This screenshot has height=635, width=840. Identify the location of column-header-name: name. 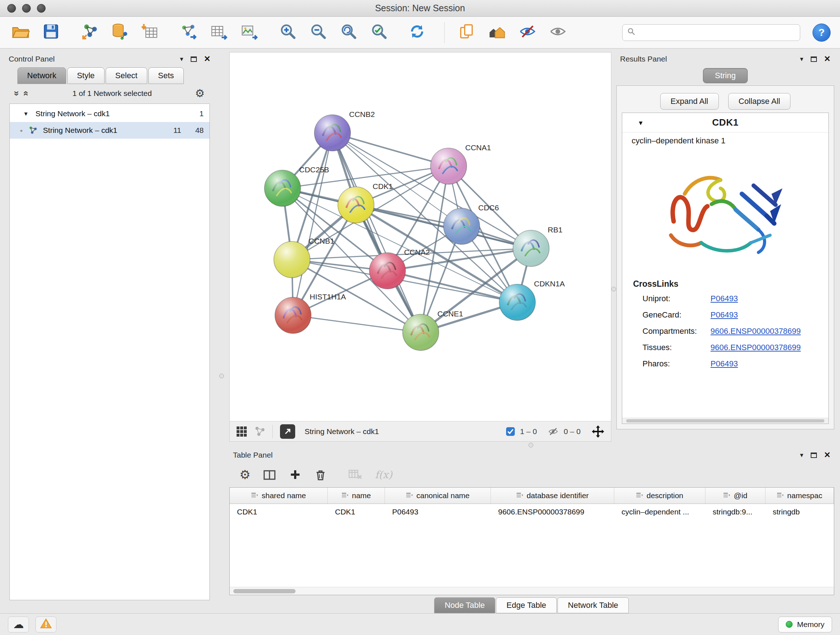
(356, 496).